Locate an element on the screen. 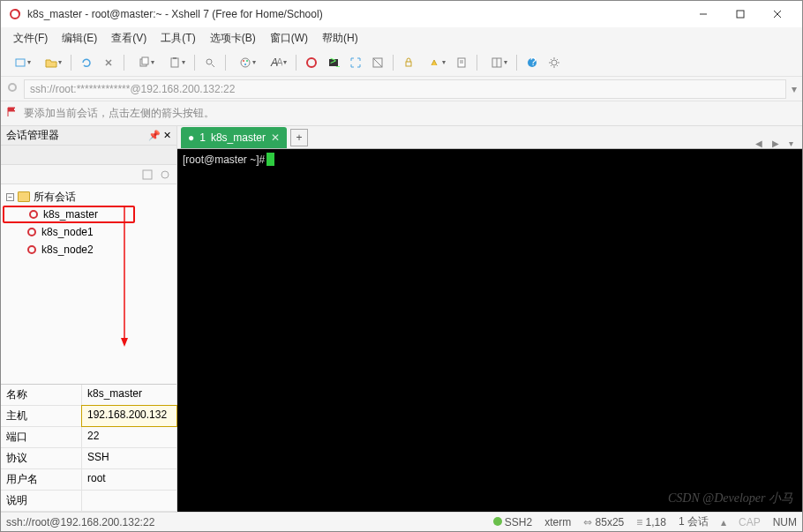 This screenshot has width=803, height=532. palette-button is located at coordinates (245, 63).